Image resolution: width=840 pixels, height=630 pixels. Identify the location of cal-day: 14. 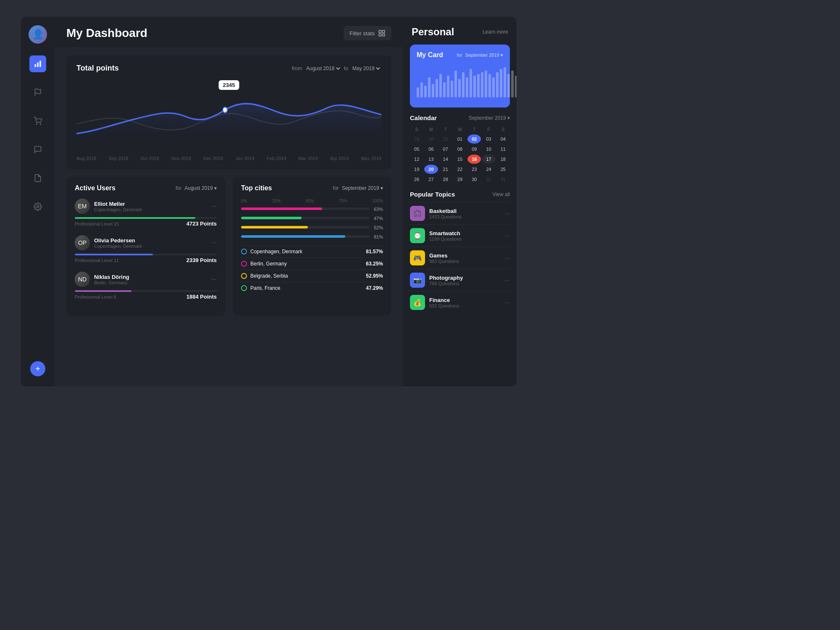
(446, 159).